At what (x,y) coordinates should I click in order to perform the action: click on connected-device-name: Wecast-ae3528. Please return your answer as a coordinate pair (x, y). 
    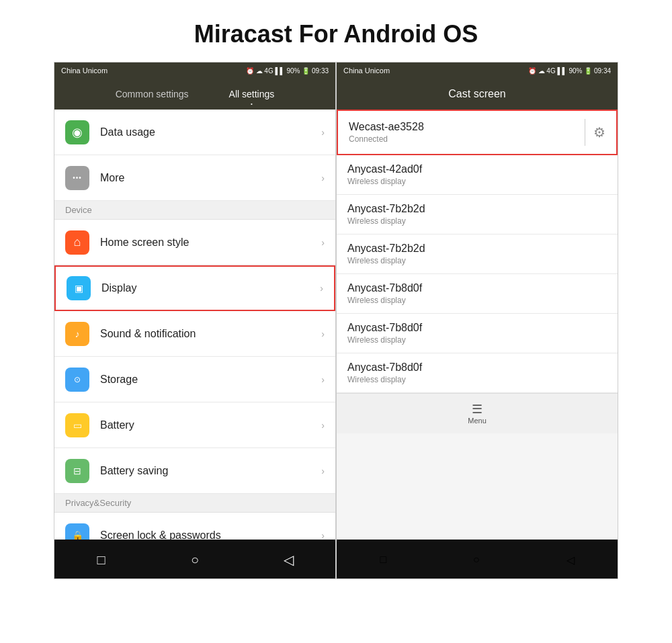
    Looking at the image, I should click on (386, 127).